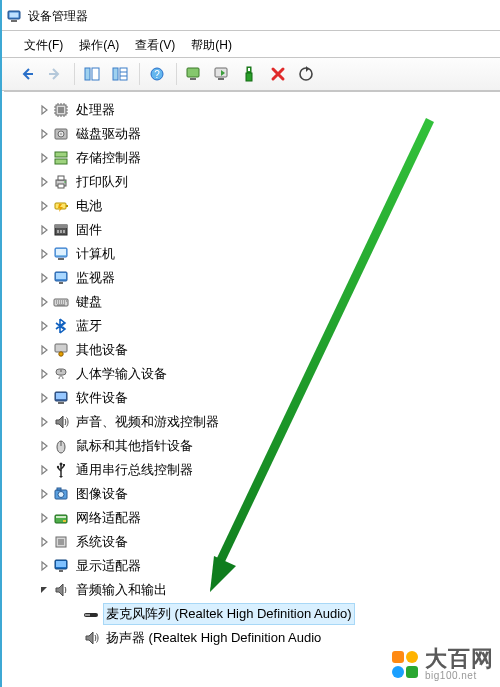  Describe the element at coordinates (252, 638) in the screenshot. I see `device-speaker: 扬声器 (Realtek High Definition Audio` at that location.